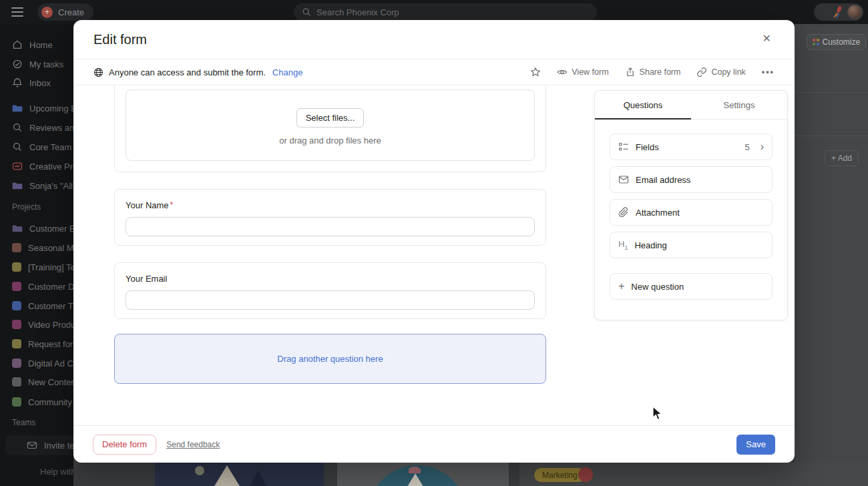  Describe the element at coordinates (767, 39) in the screenshot. I see `close-icon: ✕` at that location.